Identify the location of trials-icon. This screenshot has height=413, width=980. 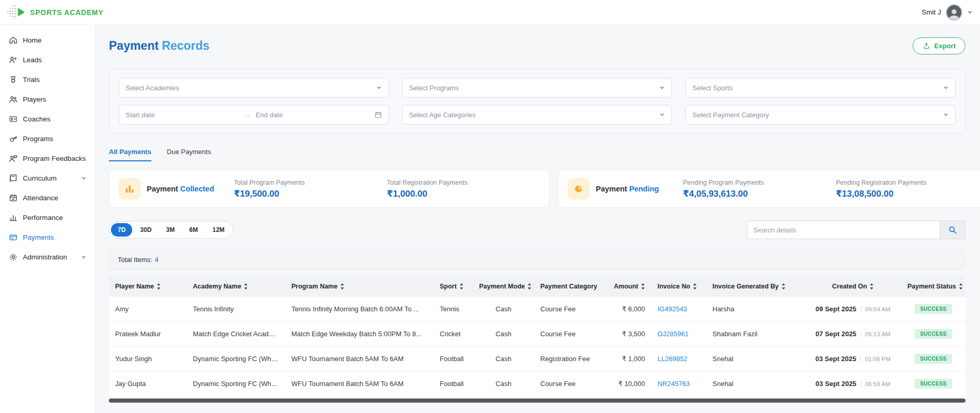
(13, 80).